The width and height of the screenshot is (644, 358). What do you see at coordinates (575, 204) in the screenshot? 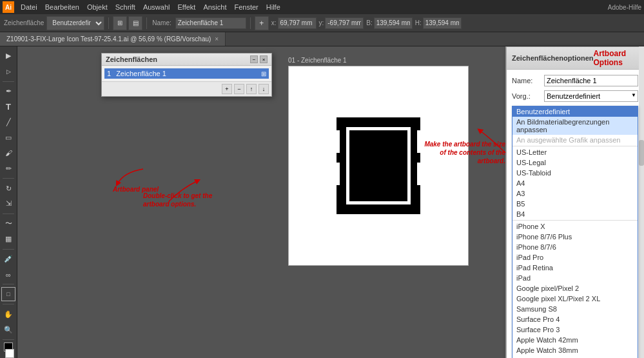
I see `dropdown-item-8: B5` at bounding box center [575, 204].